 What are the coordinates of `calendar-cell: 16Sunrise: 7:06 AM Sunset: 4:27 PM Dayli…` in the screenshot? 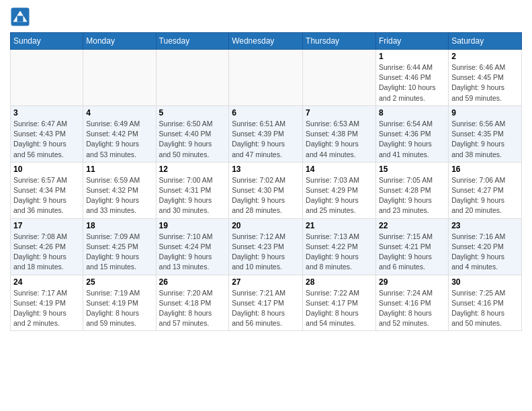 It's located at (485, 190).